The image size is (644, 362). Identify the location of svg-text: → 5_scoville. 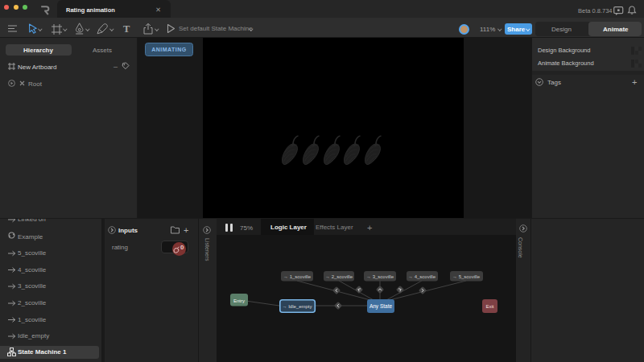
(467, 277).